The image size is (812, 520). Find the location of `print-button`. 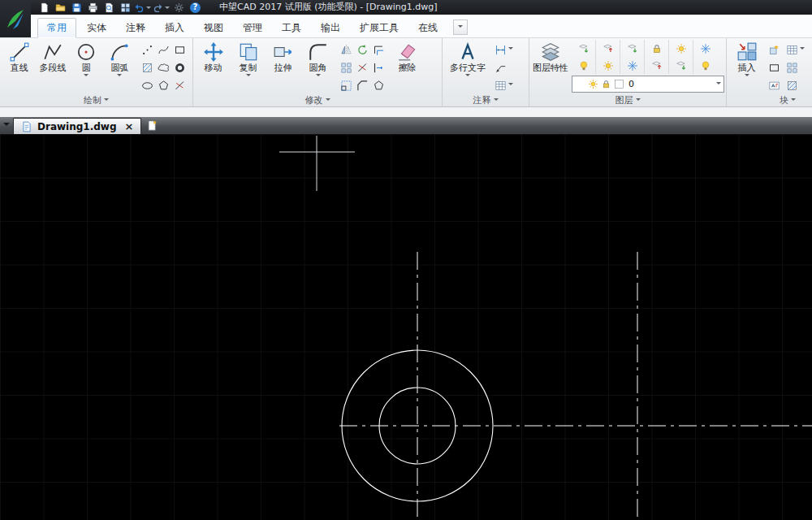

print-button is located at coordinates (93, 7).